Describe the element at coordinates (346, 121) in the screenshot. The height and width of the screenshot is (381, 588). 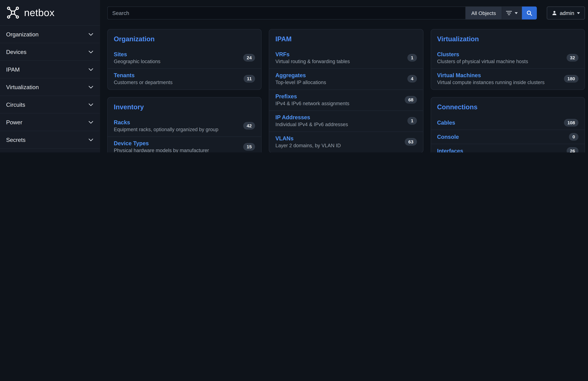
I see `list-item-ip-addresses: IP Addresses Individual IPv4 & IPv6 addr…` at that location.